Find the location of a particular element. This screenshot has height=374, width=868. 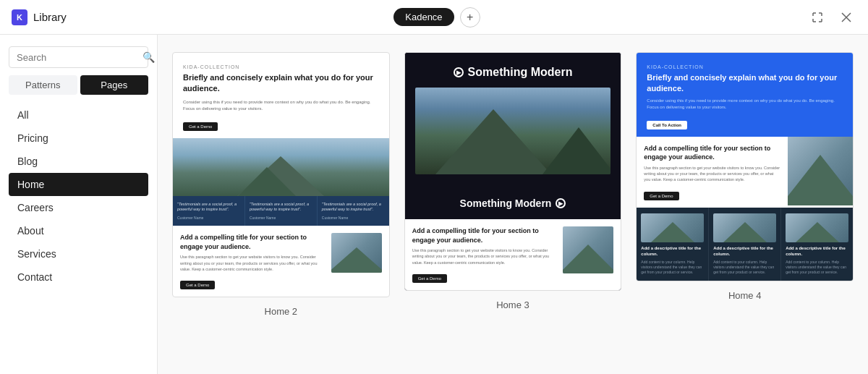

h3-circle-icon: ▶ is located at coordinates (459, 72).